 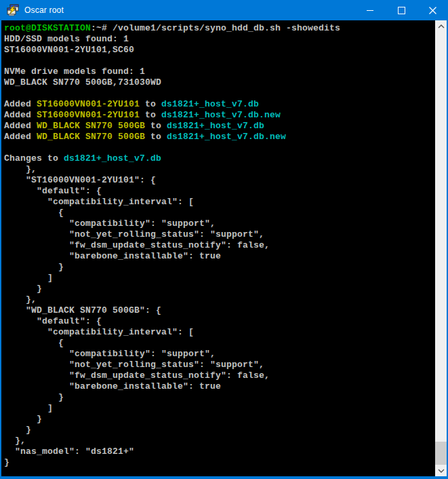 What do you see at coordinates (220, 452) in the screenshot?
I see `terminal-line: "nas_model": "ds1821+"` at bounding box center [220, 452].